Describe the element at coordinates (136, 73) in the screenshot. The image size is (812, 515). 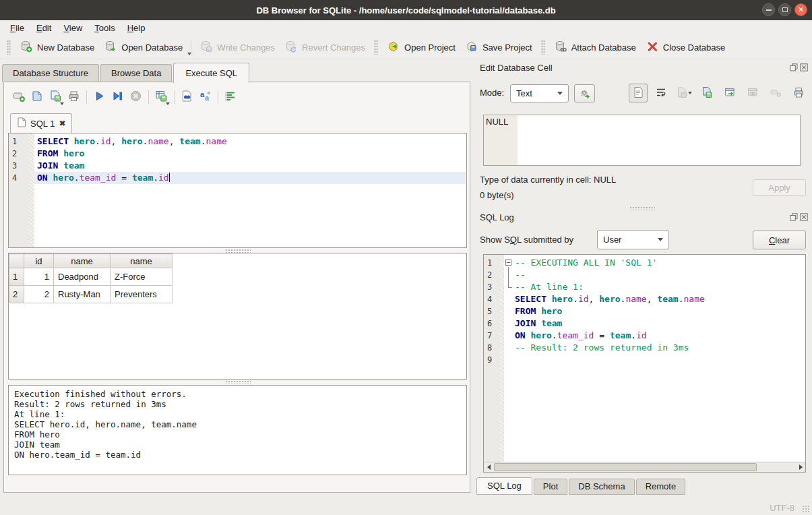
I see `tab-browse-data: Browse Data` at that location.